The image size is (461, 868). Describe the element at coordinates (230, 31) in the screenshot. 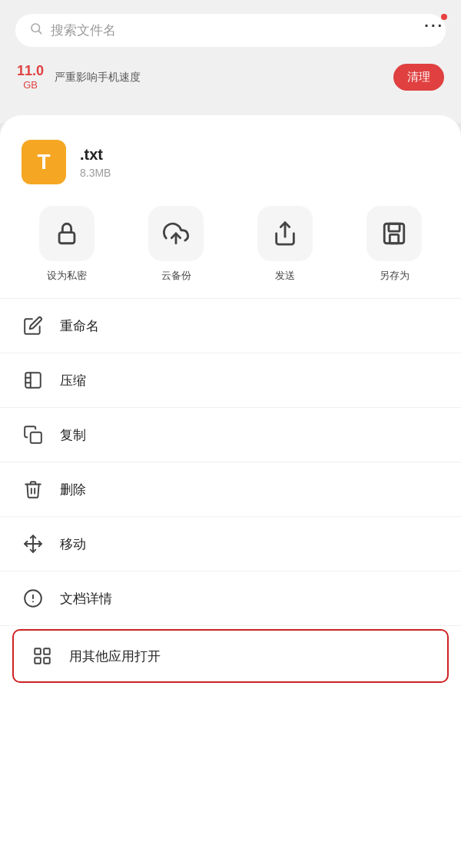

I see `search-bar: 搜索文件名` at that location.